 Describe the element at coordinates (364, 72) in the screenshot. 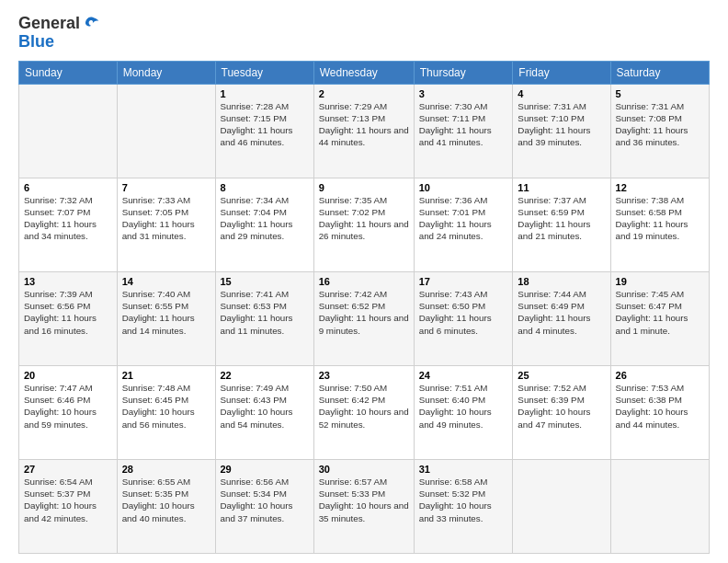

I see `weekday-wednesday: Wednesday` at that location.